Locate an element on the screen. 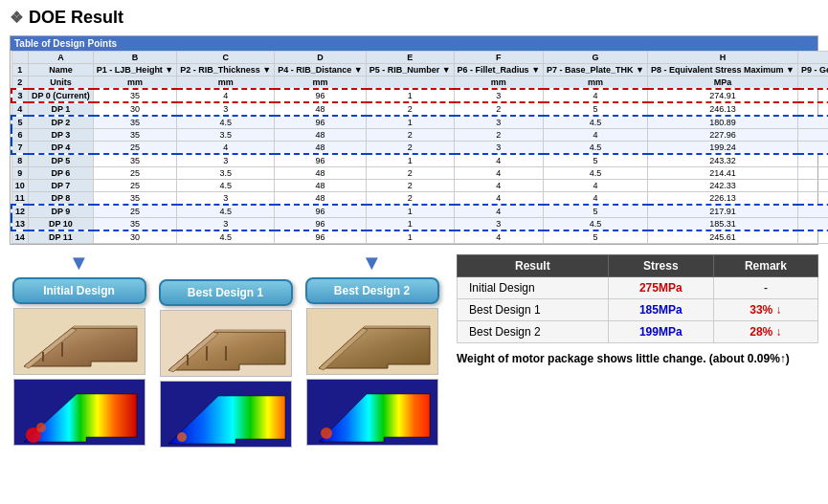 This screenshot has width=828, height=504. initial-model-image is located at coordinates (79, 341).